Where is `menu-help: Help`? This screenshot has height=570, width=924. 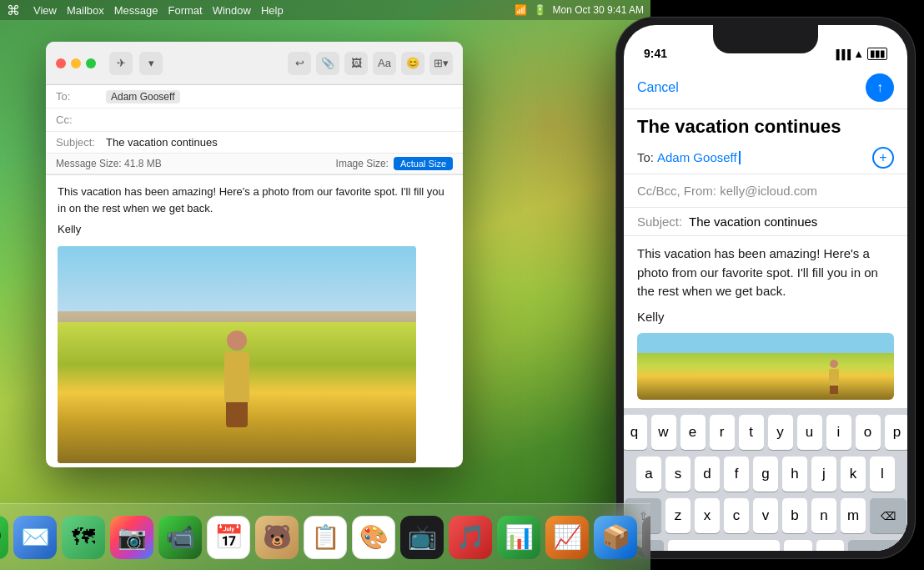
menu-help: Help is located at coordinates (272, 10).